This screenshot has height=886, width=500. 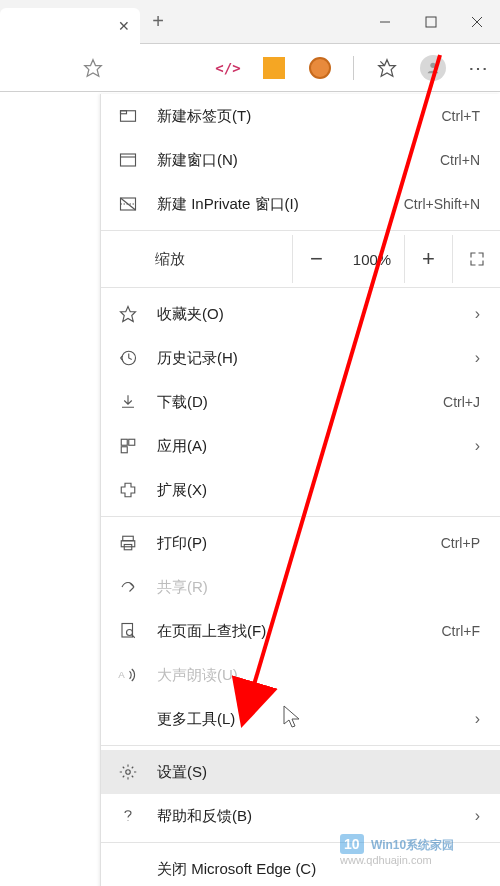 I want to click on menu-help: 帮助和反馈(B) ›, so click(x=300, y=816).